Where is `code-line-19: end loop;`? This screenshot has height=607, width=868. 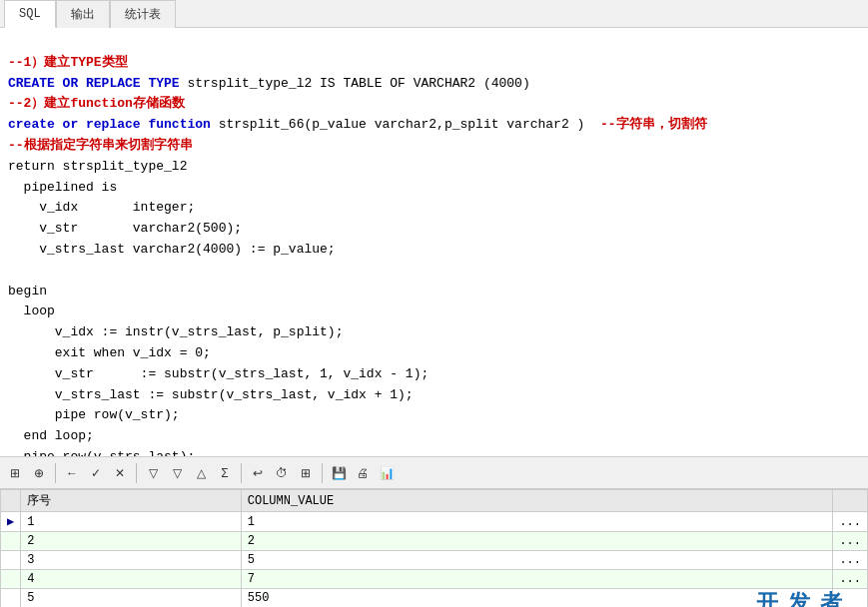
code-line-19: end loop; is located at coordinates (51, 435).